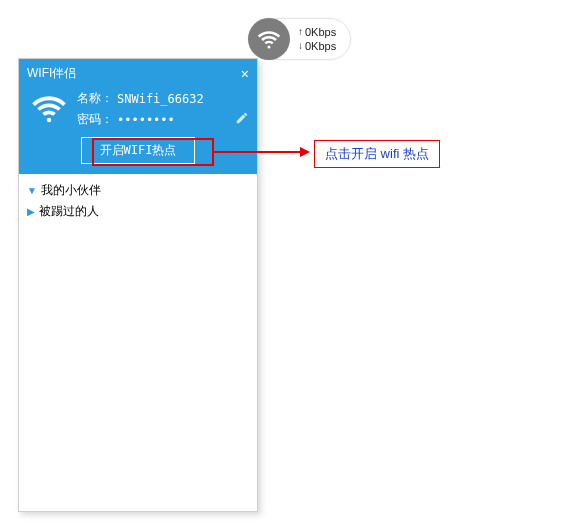  I want to click on name-label: 名称：, so click(95, 98).